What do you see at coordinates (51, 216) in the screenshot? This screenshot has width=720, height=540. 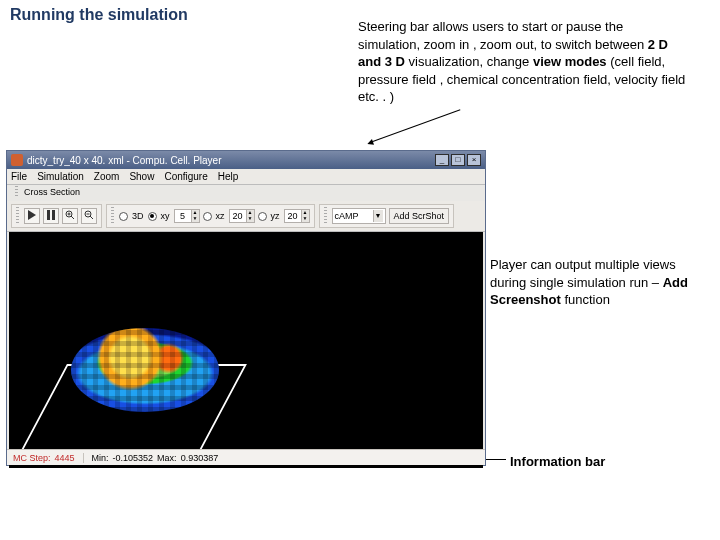 I see `pause-icon` at bounding box center [51, 216].